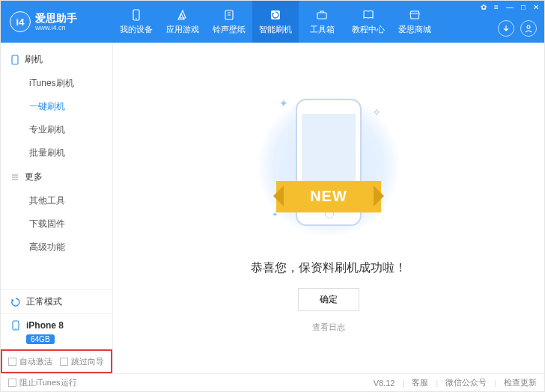  What do you see at coordinates (15, 177) in the screenshot?
I see `list-icon` at bounding box center [15, 177].